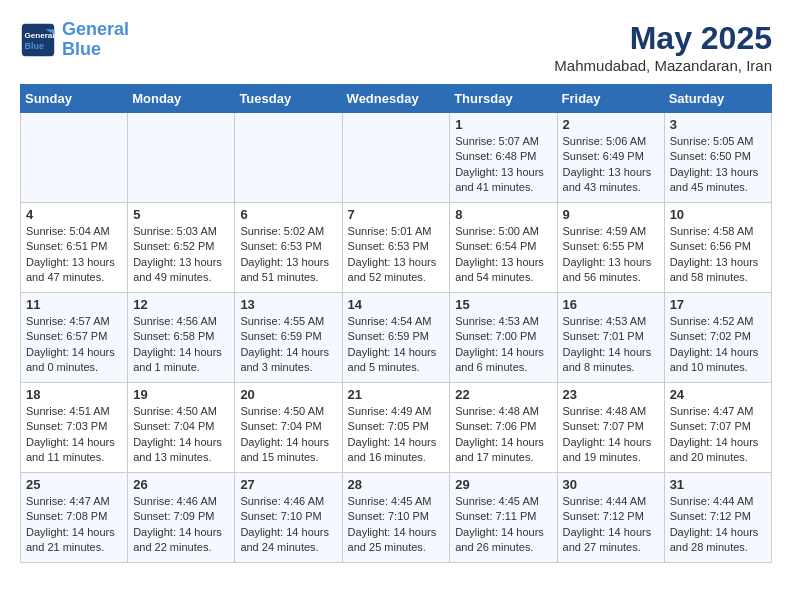  Describe the element at coordinates (396, 338) in the screenshot. I see `calendar-cell: 14Sunrise: 4:54 AMSunset: 6:59 PMDayligh…` at that location.